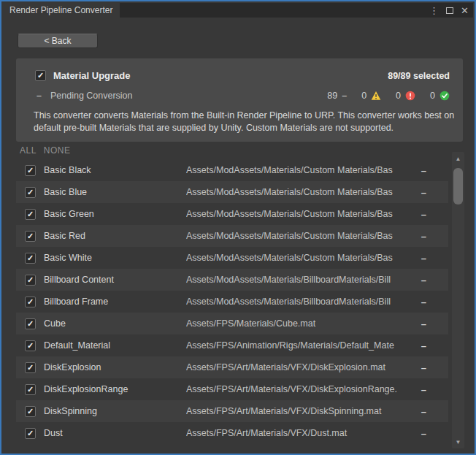 This screenshot has width=476, height=455. What do you see at coordinates (232, 302) in the screenshot?
I see `table-row: ✓ Billboard Frame Assets/ModAssets/Mater…` at bounding box center [232, 302].